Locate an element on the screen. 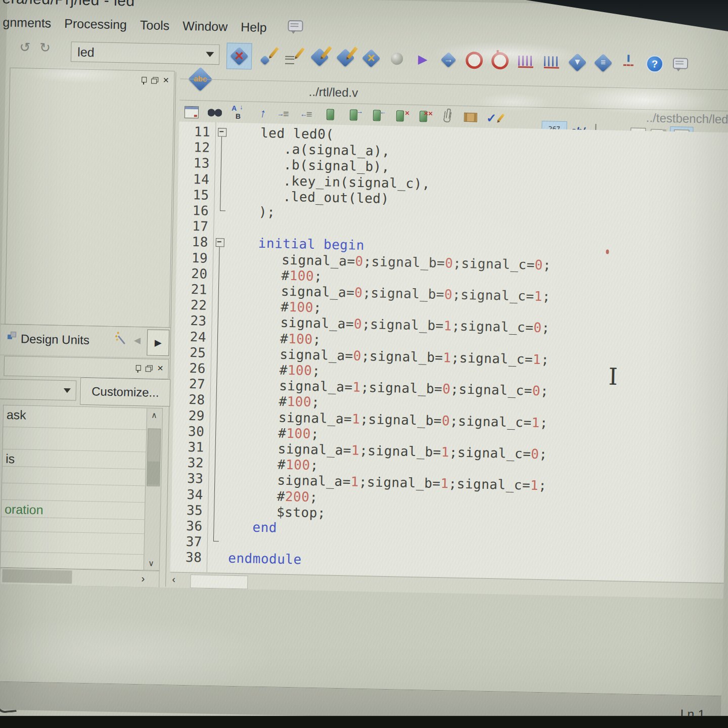  wand-icon is located at coordinates (121, 340).